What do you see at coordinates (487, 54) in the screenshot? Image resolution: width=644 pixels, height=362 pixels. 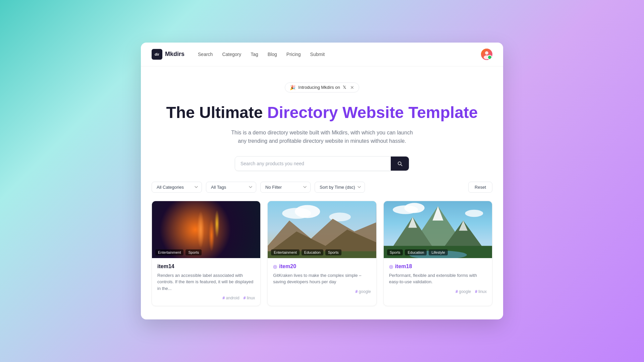 I see `user-avatar` at bounding box center [487, 54].